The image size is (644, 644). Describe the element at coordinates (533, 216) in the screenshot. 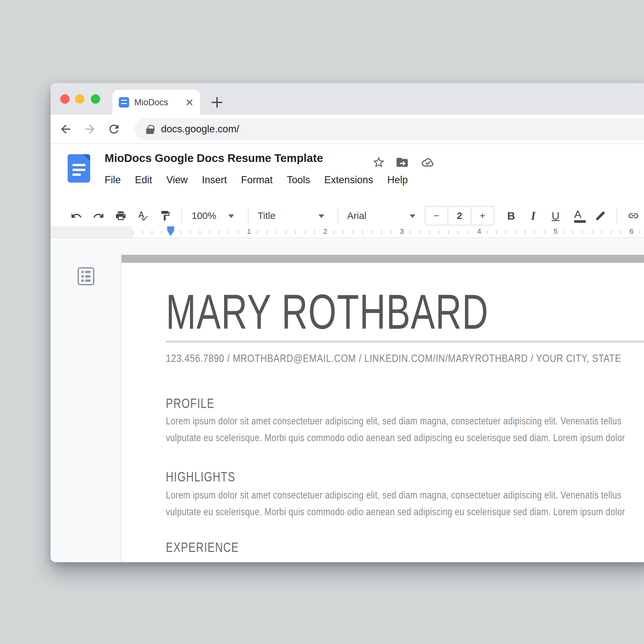

I see `italic-button: I` at that location.